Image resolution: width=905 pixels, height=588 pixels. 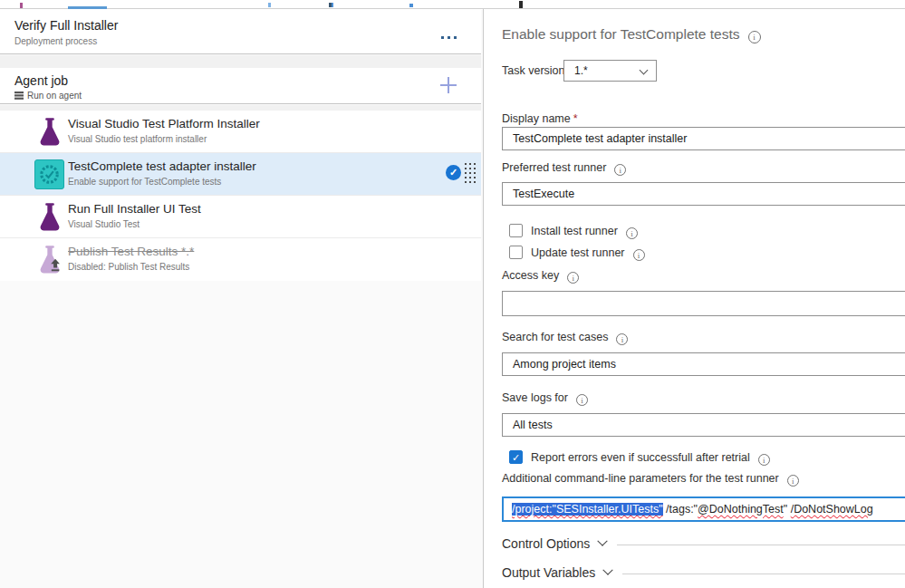 What do you see at coordinates (703, 139) in the screenshot?
I see `display-name-input: TestComplete test adapter installer` at bounding box center [703, 139].